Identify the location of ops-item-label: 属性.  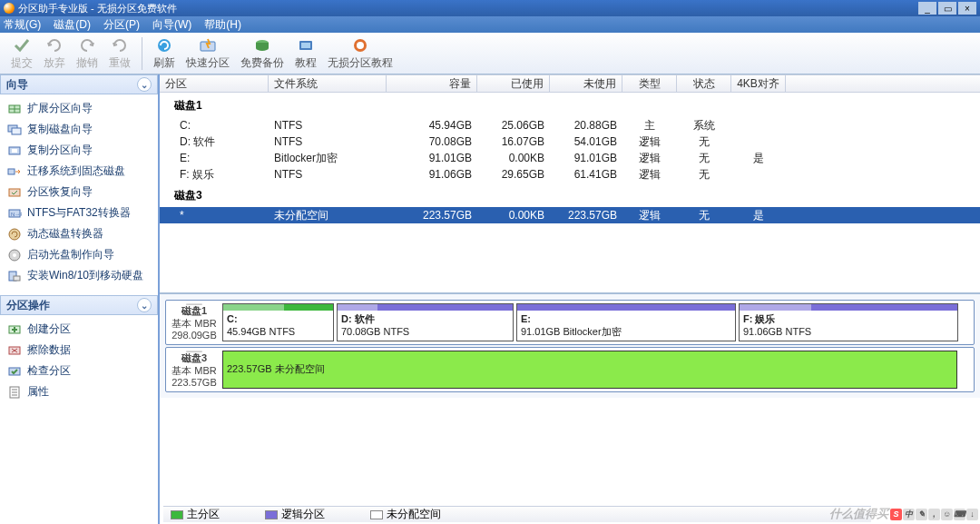
(38, 392).